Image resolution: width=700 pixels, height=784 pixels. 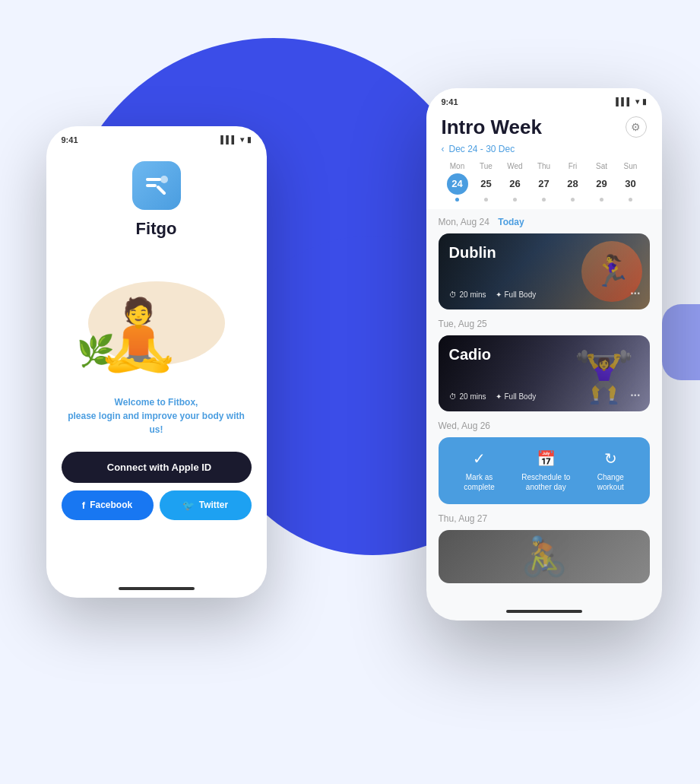 I want to click on day-sun: Sun 30, so click(x=631, y=182).